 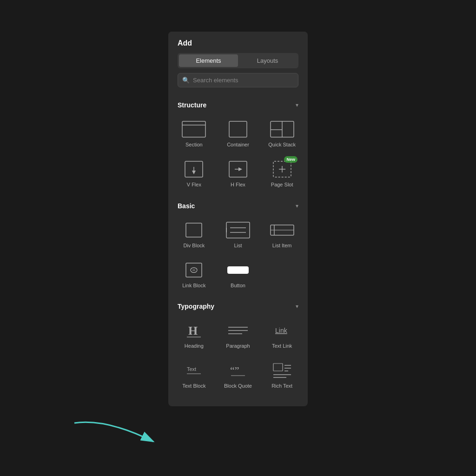 I want to click on section-typography-header: Typography ▾, so click(x=238, y=305).